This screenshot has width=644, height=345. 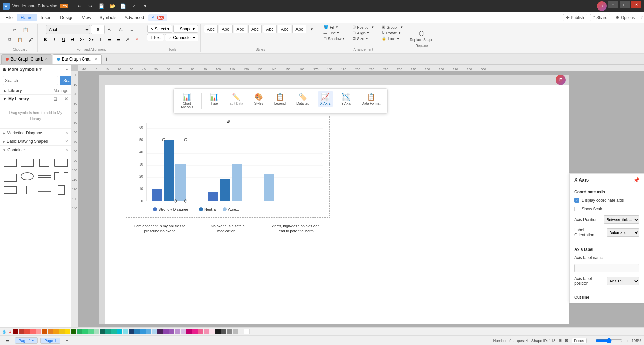 What do you see at coordinates (73, 332) in the screenshot?
I see `color-swatch-darkgreen` at bounding box center [73, 332].